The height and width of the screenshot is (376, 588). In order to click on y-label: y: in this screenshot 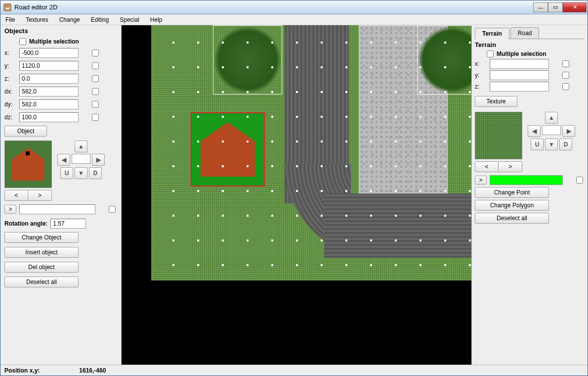, I will do `click(10, 66)`.